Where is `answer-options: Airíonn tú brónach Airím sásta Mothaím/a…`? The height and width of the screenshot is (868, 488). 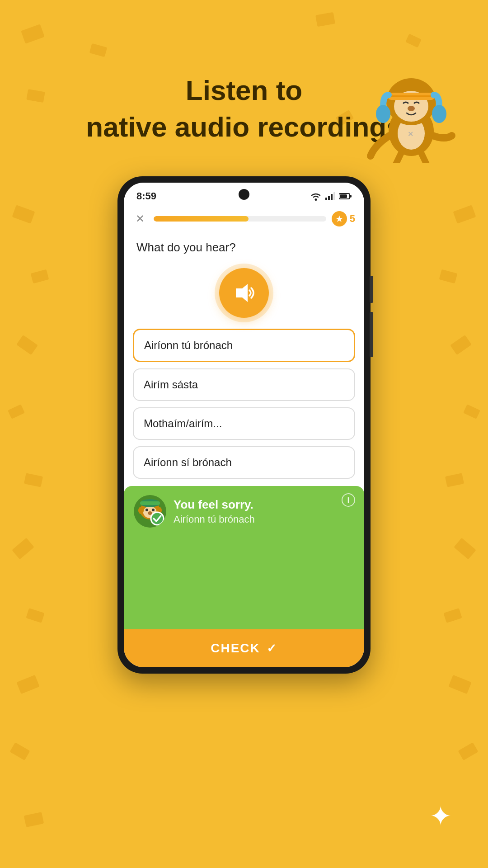
answer-options: Airíonn tú brónach Airím sásta Mothaím/a… is located at coordinates (244, 404).